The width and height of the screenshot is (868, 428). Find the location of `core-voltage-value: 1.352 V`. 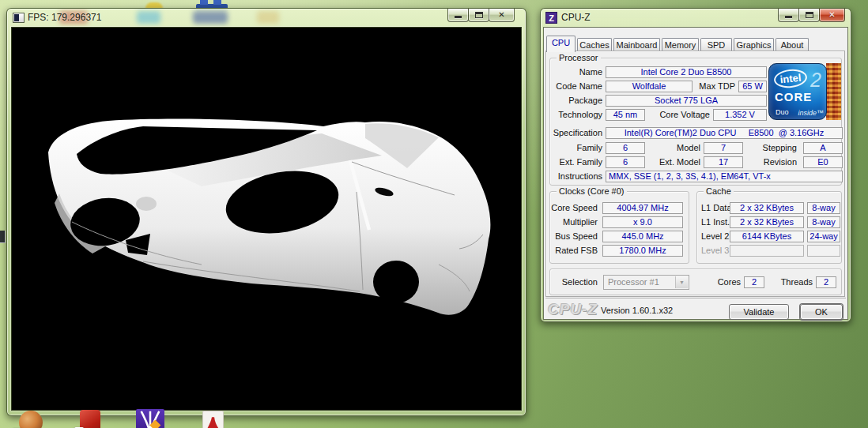

core-voltage-value: 1.352 V is located at coordinates (740, 115).